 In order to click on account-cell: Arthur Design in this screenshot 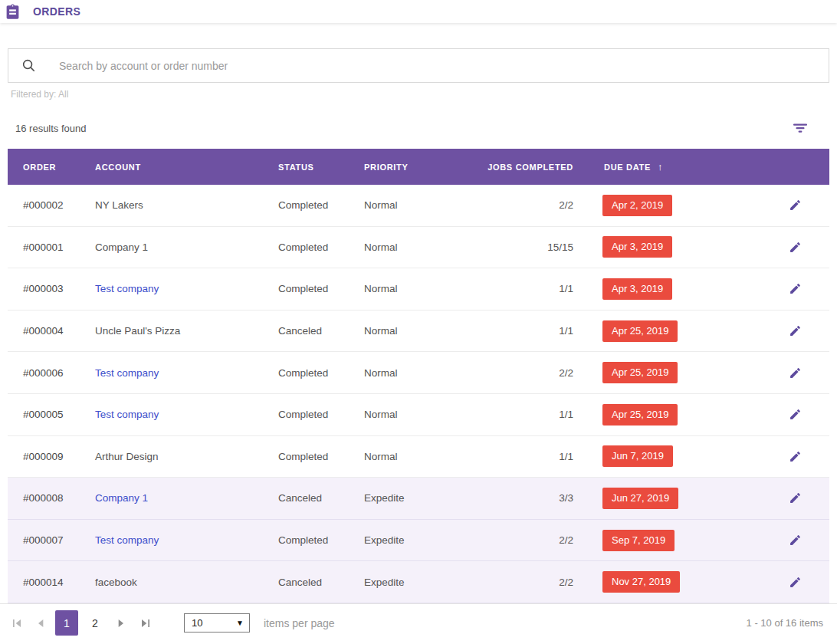, I will do `click(172, 457)`.